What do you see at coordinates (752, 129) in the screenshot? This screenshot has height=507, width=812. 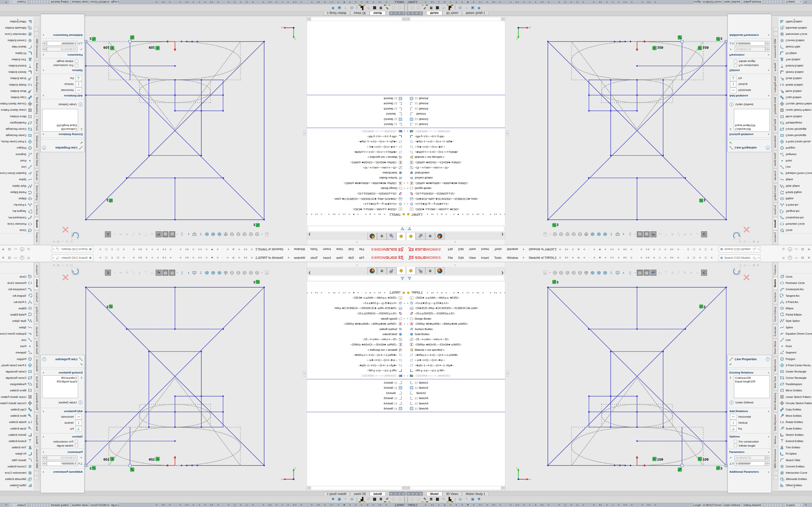 I see `relation-entry: Collinear108` at bounding box center [752, 129].